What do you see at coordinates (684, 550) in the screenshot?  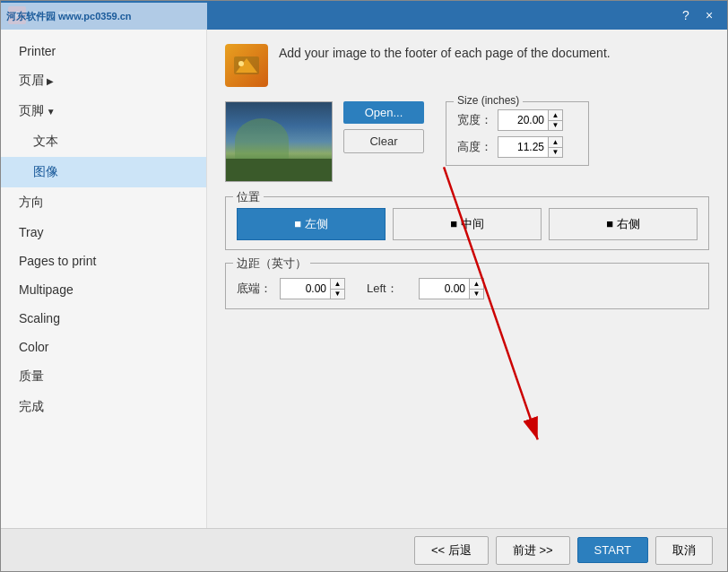 I see `cancel-button: 取消` at bounding box center [684, 550].